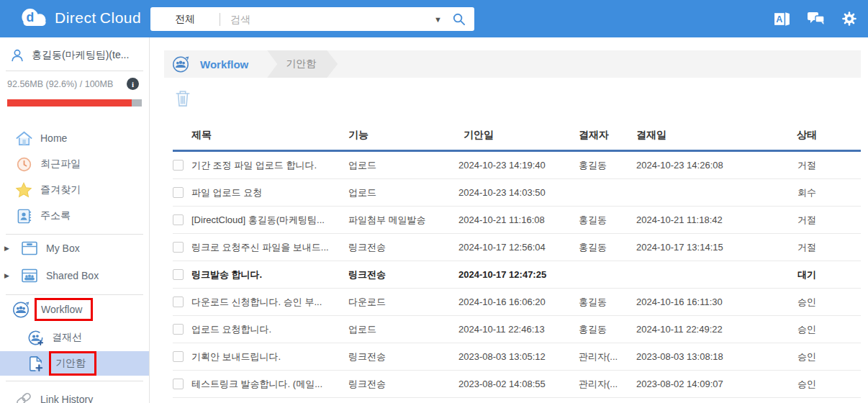  Describe the element at coordinates (270, 166) in the screenshot. I see `row-title: 기간 조정 파일 업로드 합니다.` at that location.